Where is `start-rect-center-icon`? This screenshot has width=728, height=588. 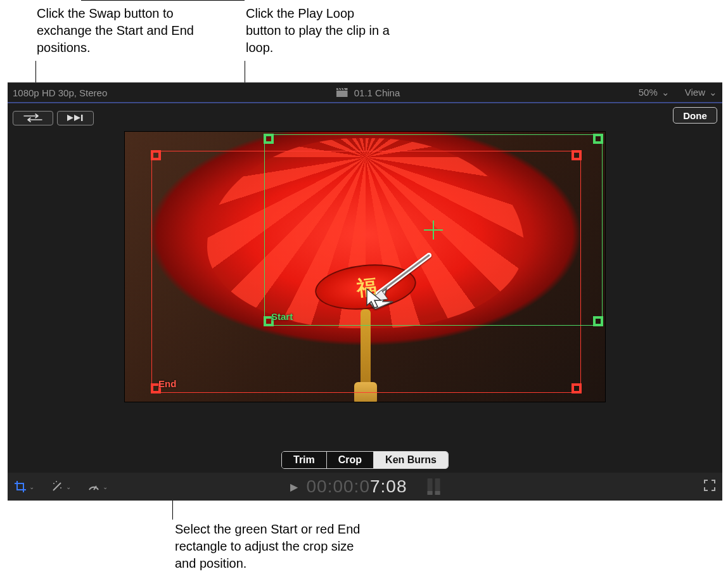 start-rect-center-icon is located at coordinates (433, 230).